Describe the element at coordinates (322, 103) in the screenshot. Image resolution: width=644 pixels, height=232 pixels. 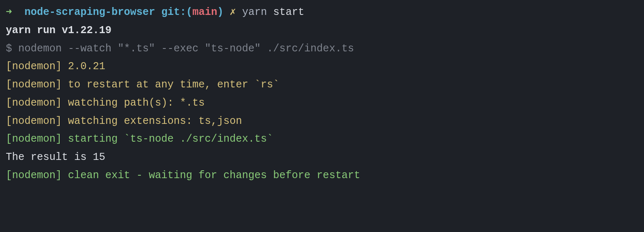
I see `nodemon-paths-line: [nodemon] watching path(s): *.ts` at that location.